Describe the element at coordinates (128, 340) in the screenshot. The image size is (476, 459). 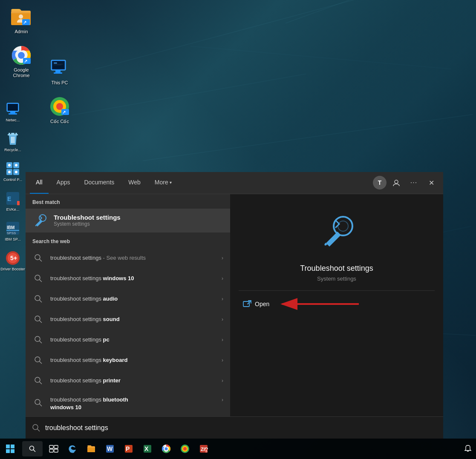
I see `result-pc: troubleshoot settings pc ›` at that location.